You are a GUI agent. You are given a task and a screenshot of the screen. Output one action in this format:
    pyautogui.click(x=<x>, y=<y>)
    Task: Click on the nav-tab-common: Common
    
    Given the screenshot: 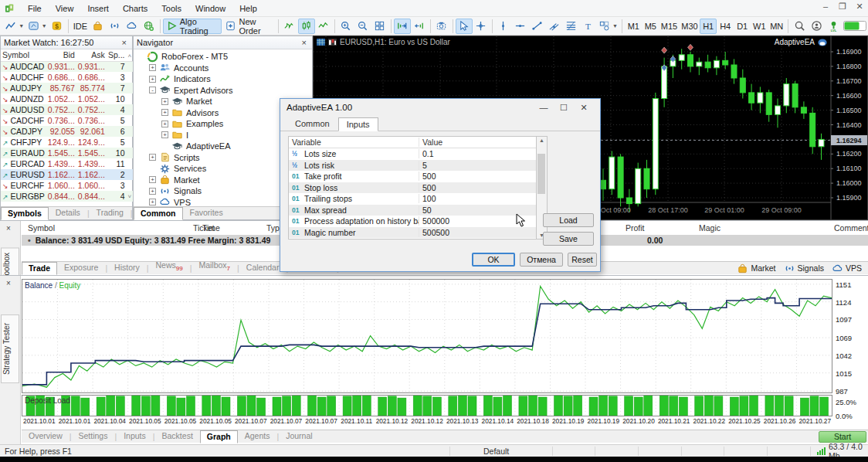 What is the action you would take?
    pyautogui.click(x=158, y=213)
    